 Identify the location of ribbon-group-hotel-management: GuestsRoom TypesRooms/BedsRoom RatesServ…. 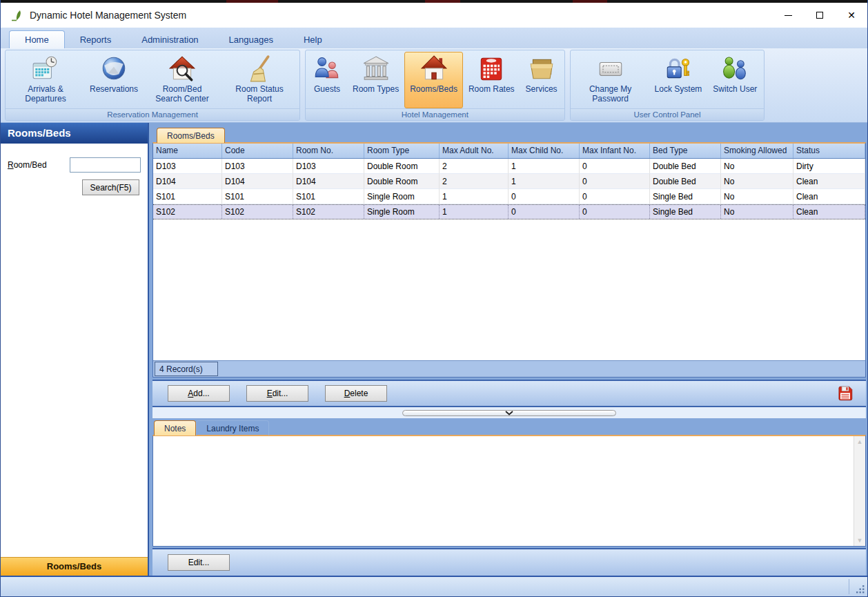
(435, 86).